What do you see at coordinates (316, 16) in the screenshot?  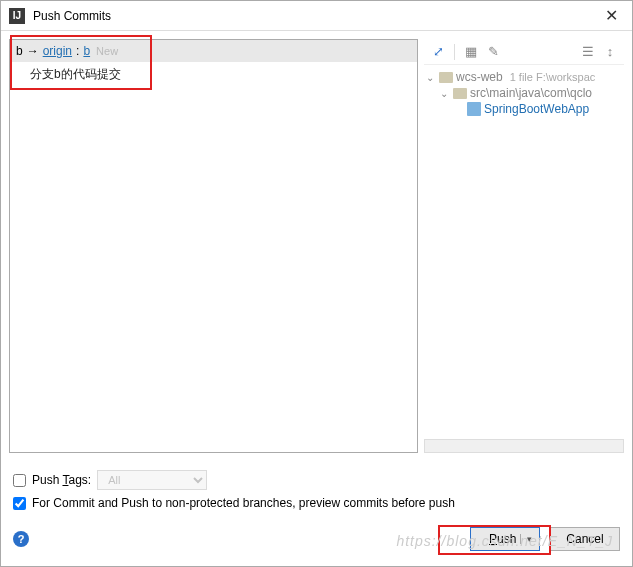 I see `dialog-title: Push Commits` at bounding box center [316, 16].